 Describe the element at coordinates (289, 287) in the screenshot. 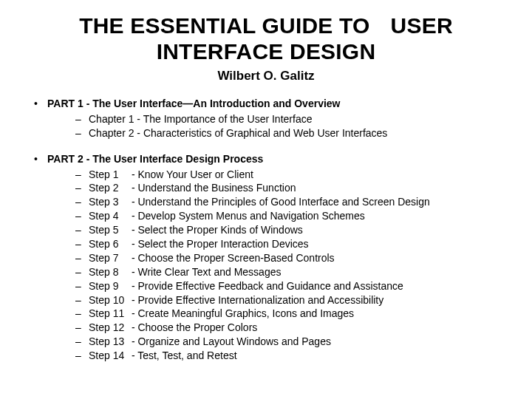

I see `list-item: –Step 9 - Provide Effective Feedback and…` at that location.